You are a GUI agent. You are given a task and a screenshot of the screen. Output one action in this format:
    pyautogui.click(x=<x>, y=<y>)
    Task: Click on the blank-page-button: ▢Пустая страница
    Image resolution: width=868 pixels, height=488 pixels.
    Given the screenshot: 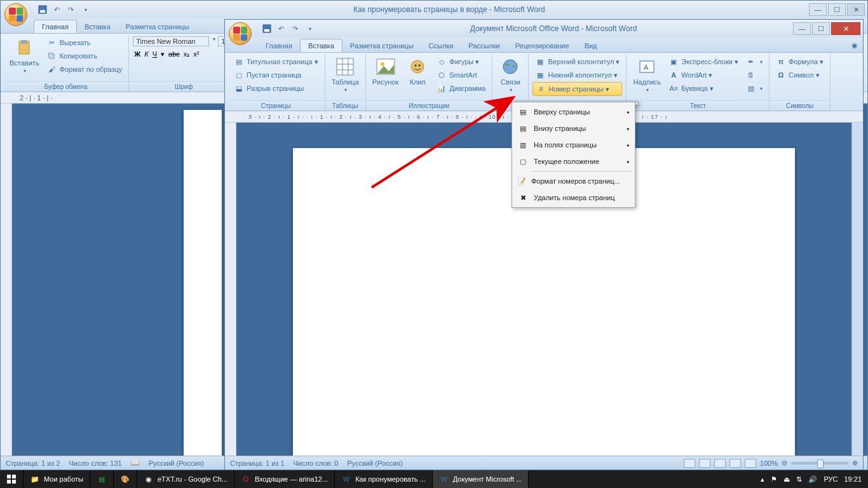 What is the action you would take?
    pyautogui.click(x=276, y=75)
    